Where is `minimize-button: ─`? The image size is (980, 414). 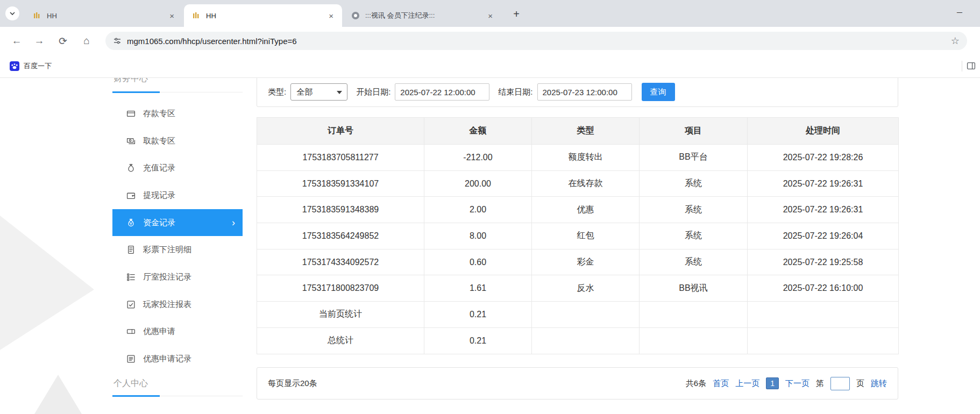 minimize-button: ─ is located at coordinates (960, 12).